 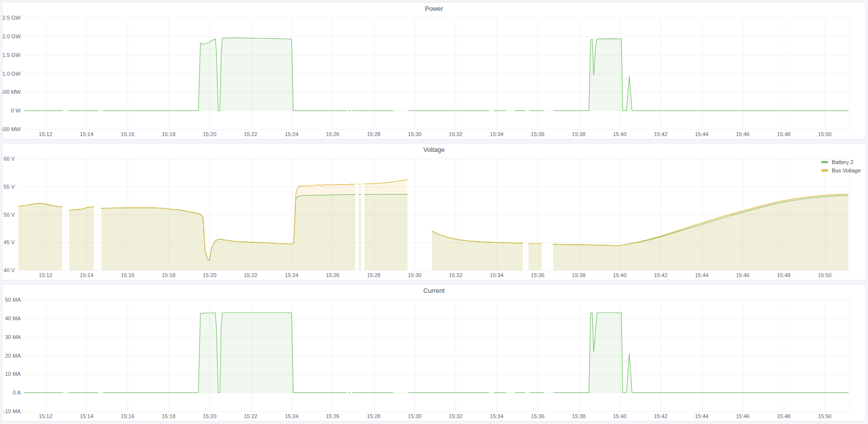 What do you see at coordinates (12, 129) in the screenshot?
I see `svg-text: -500 MW` at bounding box center [12, 129].